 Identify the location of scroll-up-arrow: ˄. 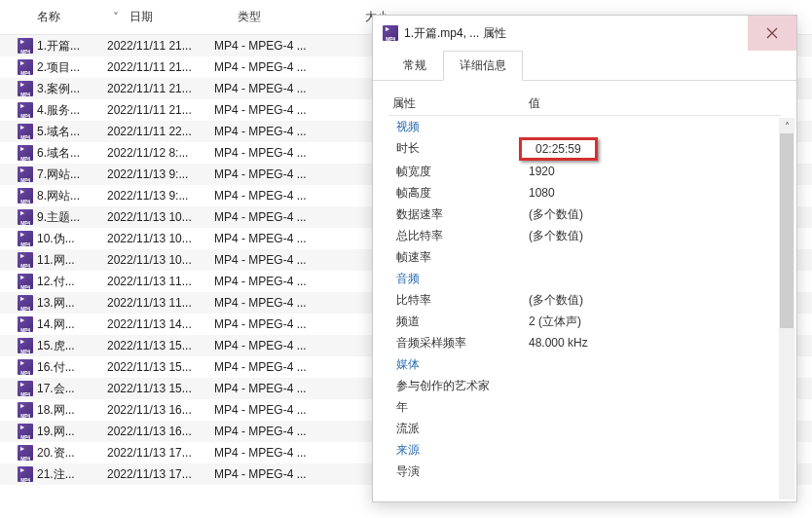
(787, 126).